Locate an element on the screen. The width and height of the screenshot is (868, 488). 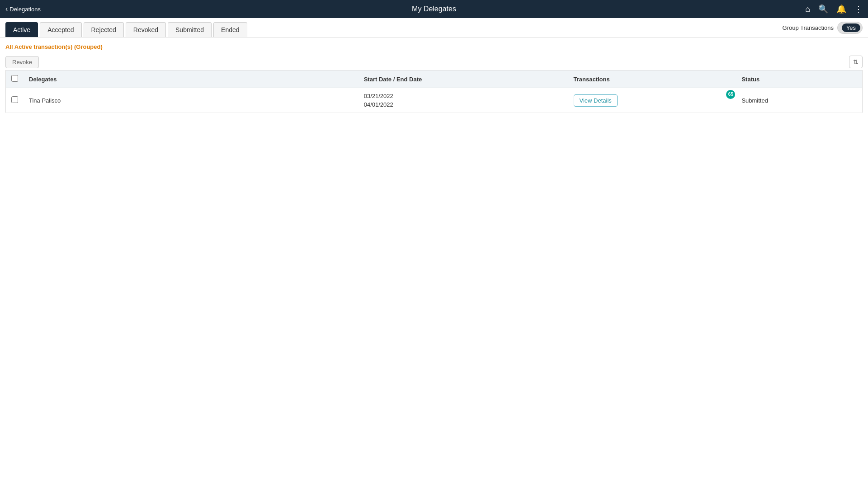
group-transactions-control: Group Transactions Yes is located at coordinates (823, 30).